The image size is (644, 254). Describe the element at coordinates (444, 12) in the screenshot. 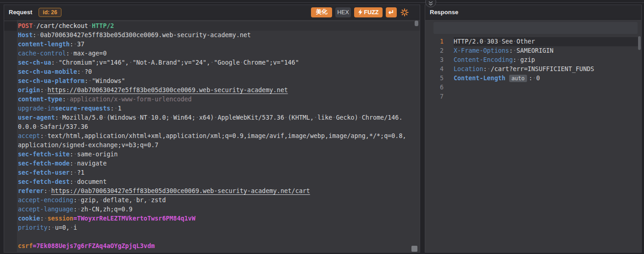

I see `response-title: Response` at that location.